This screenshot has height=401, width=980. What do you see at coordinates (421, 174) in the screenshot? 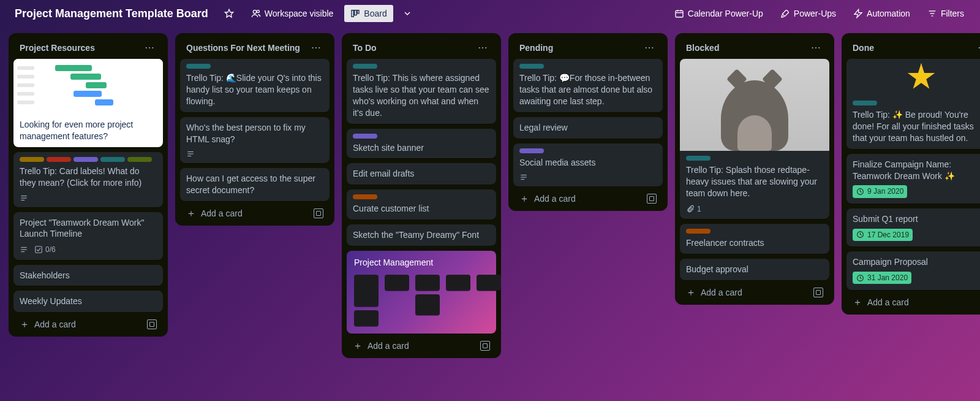
I see `card: Edit email drafts` at bounding box center [421, 174].